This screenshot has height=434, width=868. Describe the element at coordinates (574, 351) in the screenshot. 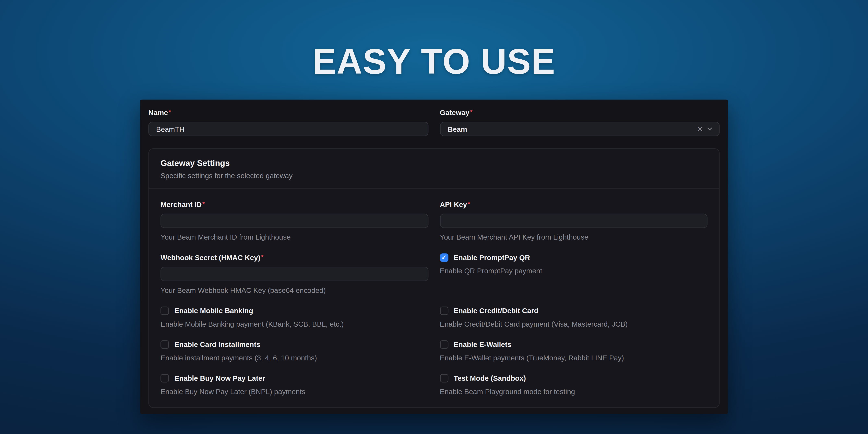

I see `ewallets-checkbox-group: Enable E-Wallets Enable E-Wallet payment…` at that location.